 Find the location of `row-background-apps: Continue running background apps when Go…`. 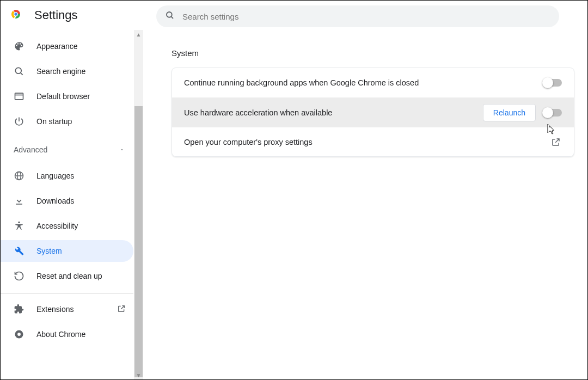

row-background-apps: Continue running background apps when Go… is located at coordinates (373, 83).